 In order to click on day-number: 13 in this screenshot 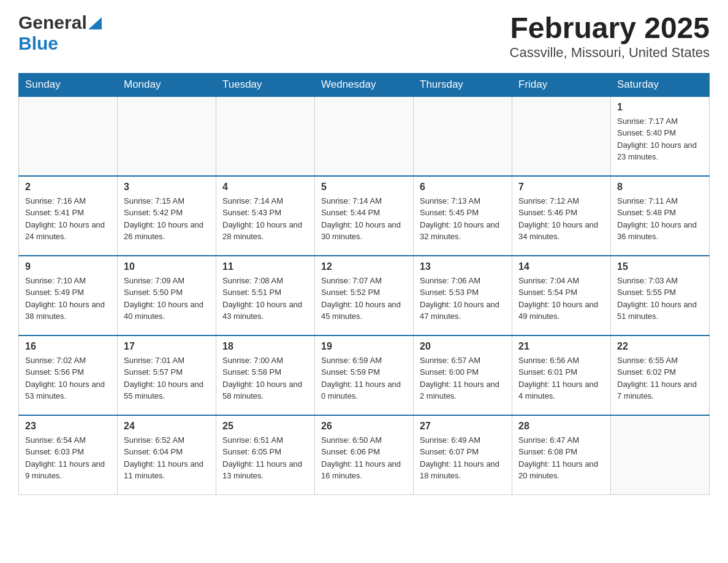, I will do `click(463, 267)`.